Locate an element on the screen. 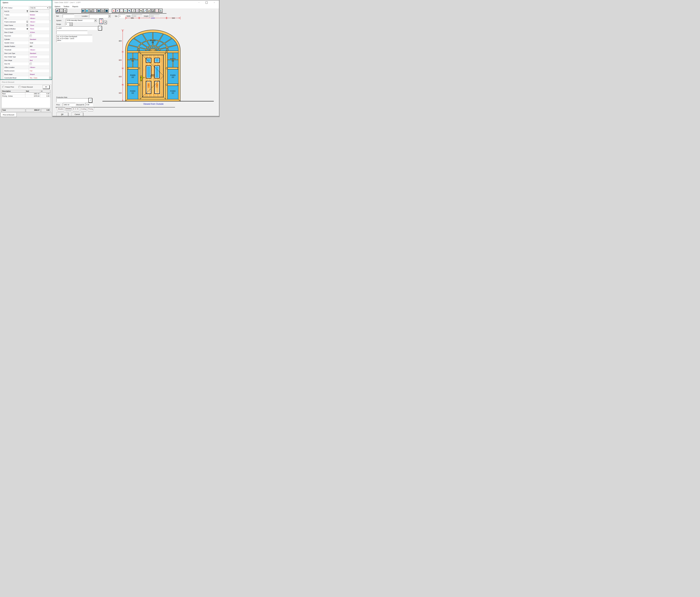 The width and height of the screenshot is (700, 597). option-value-handle-position: 800 is located at coordinates (39, 46).